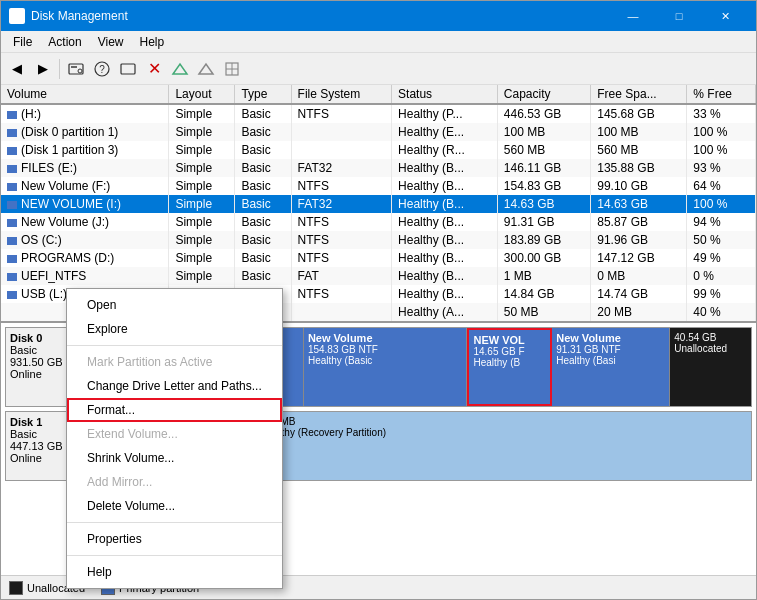 The height and width of the screenshot is (600, 757). I want to click on minimize-button: —, so click(633, 16).